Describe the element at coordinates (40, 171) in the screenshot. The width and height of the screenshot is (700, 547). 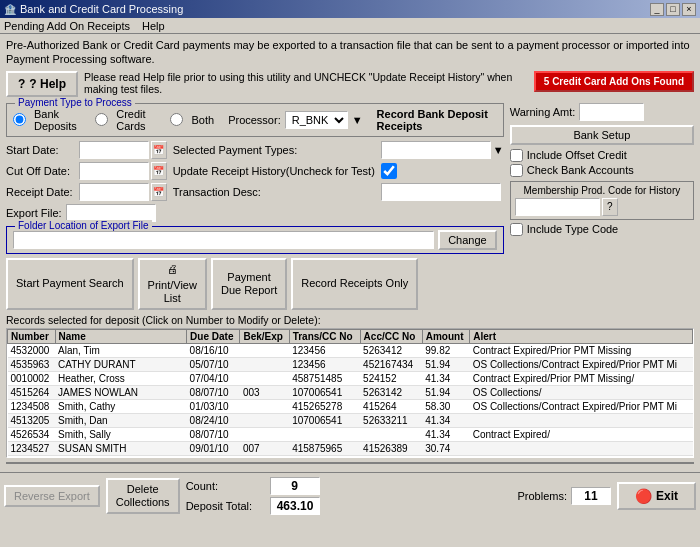
I see `cutoff-date-label: Cut Off Date:` at that location.